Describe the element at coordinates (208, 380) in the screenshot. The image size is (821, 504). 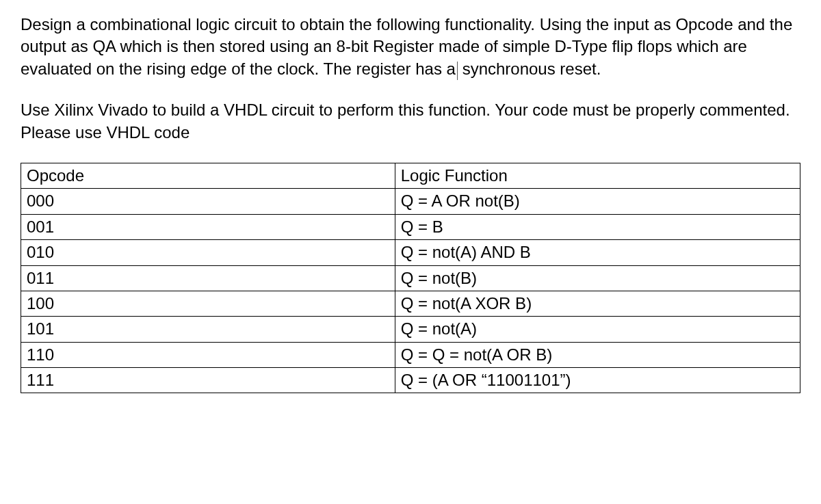
I see `cell-opcode: 111` at that location.